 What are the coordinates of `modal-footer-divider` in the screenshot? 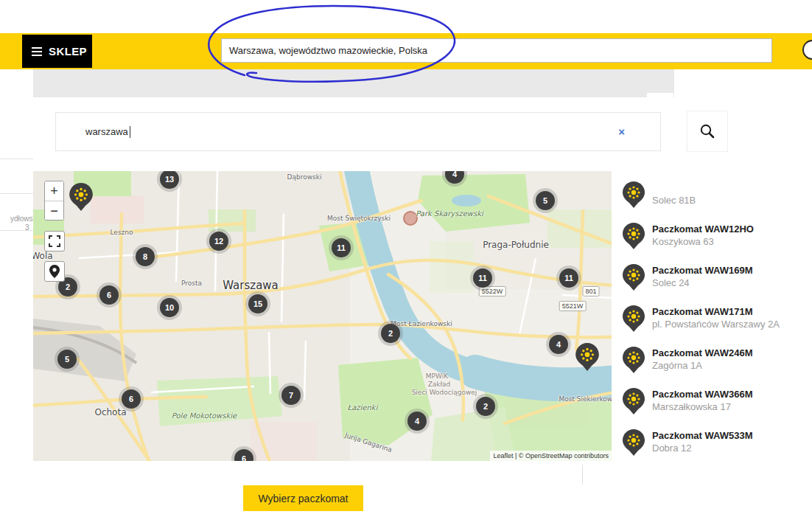 It's located at (582, 475).